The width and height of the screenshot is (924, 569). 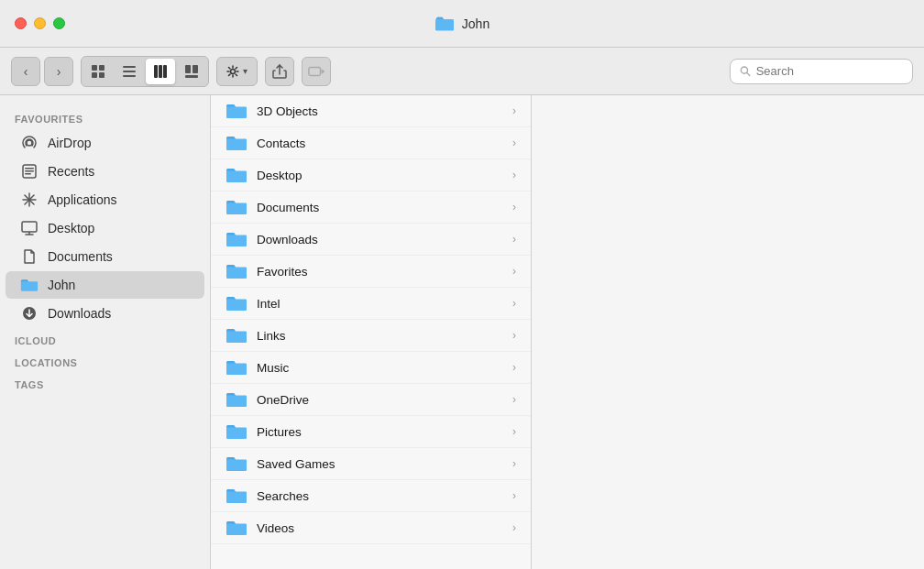 I want to click on sidebar-item-applications: Applications, so click(x=104, y=200).